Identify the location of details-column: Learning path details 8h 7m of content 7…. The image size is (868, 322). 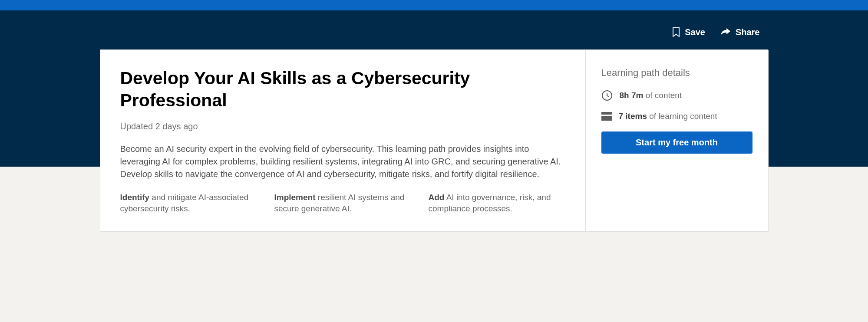
(677, 141).